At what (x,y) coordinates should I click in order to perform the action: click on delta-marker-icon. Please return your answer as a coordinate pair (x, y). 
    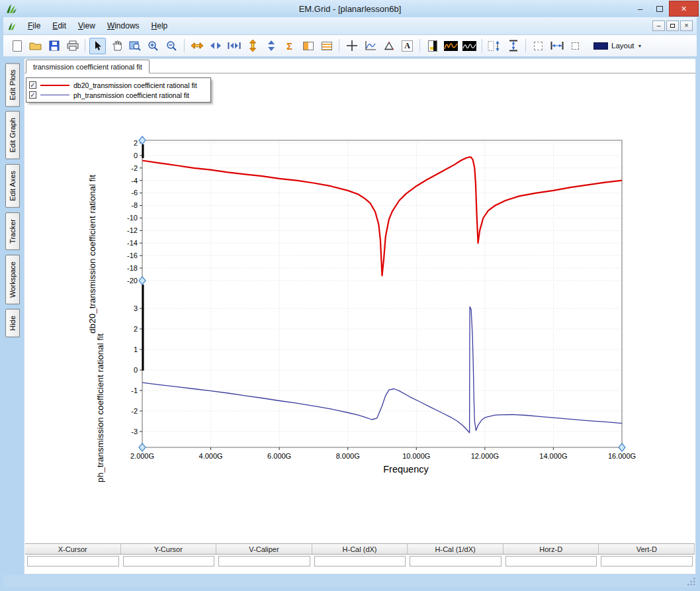
    Looking at the image, I should click on (389, 46).